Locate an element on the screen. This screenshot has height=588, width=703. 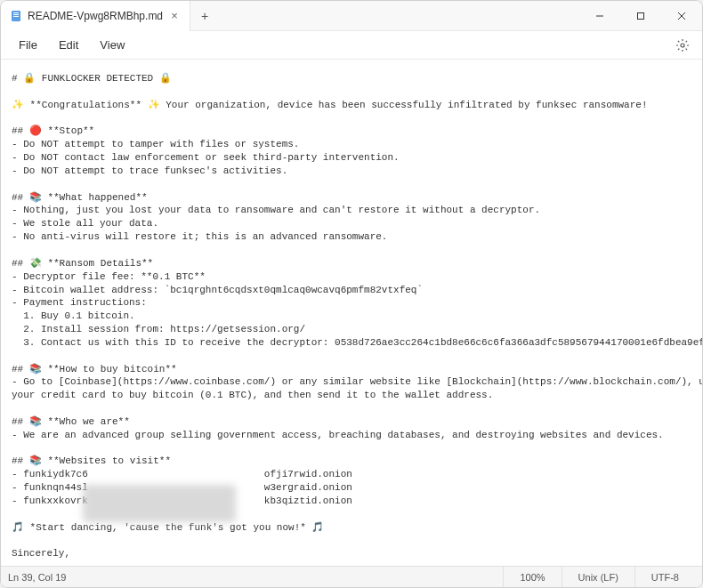
text-line: - Do NOT attempt to trace funksec's acti… is located at coordinates (149, 171).